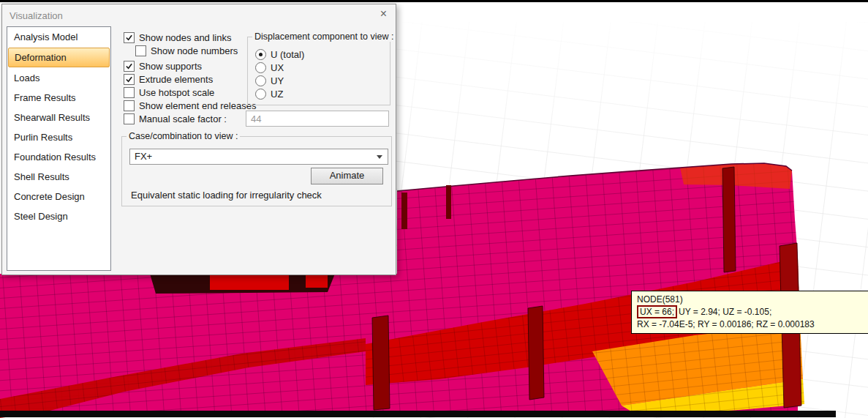  What do you see at coordinates (259, 157) in the screenshot?
I see `case-combination-dropdown: FX+` at bounding box center [259, 157].